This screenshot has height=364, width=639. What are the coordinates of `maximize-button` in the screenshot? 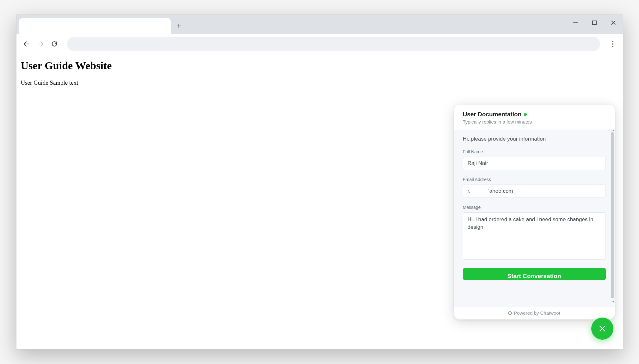 It's located at (594, 23).